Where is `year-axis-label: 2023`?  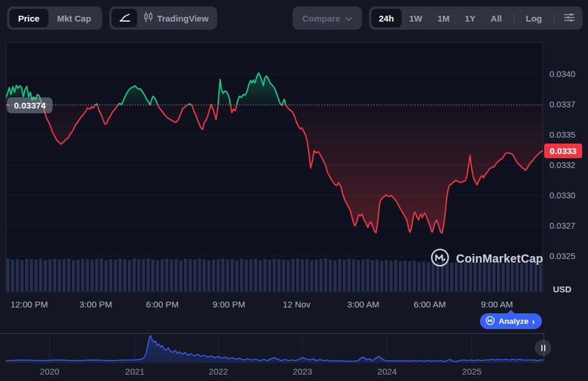
year-axis-label: 2023 is located at coordinates (302, 371).